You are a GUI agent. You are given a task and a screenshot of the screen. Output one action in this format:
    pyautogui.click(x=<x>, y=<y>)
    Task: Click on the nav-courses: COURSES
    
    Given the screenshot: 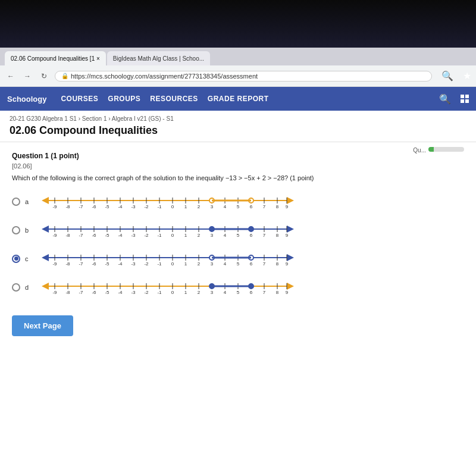 What is the action you would take?
    pyautogui.click(x=80, y=99)
    